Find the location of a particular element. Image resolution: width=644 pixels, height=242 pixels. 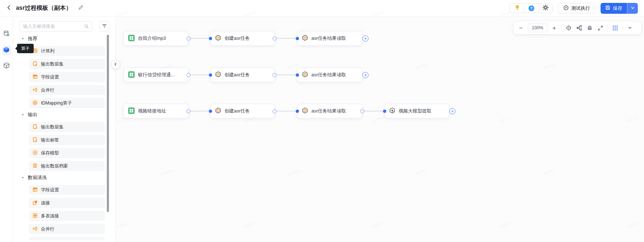

node-dataset: 自我介绍mp3 is located at coordinates (156, 38).